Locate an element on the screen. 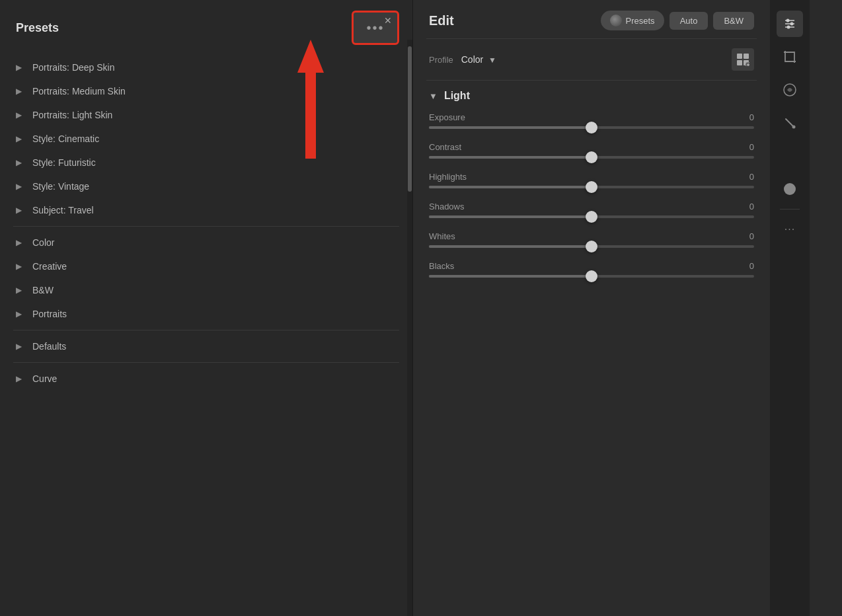  toolbar-divider is located at coordinates (790, 209).